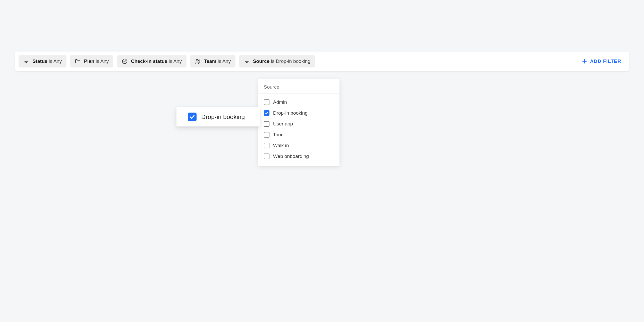 Image resolution: width=644 pixels, height=322 pixels. Describe the element at coordinates (156, 61) in the screenshot. I see `chip-text: Check-in status is Any` at that location.